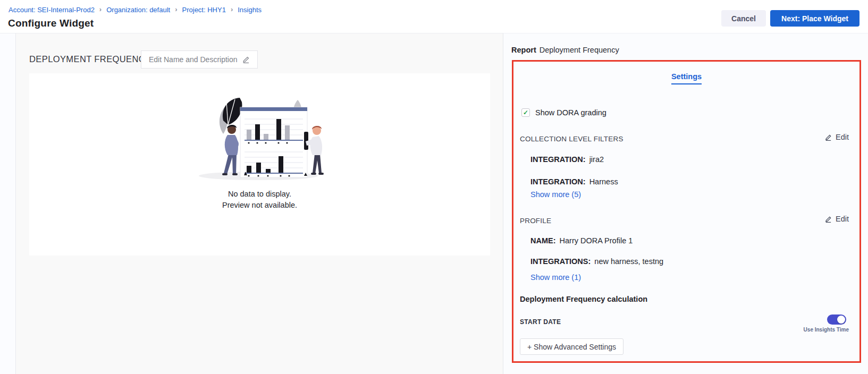  What do you see at coordinates (815, 18) in the screenshot?
I see `next-place-widget-button: Next: Place Widget` at bounding box center [815, 18].